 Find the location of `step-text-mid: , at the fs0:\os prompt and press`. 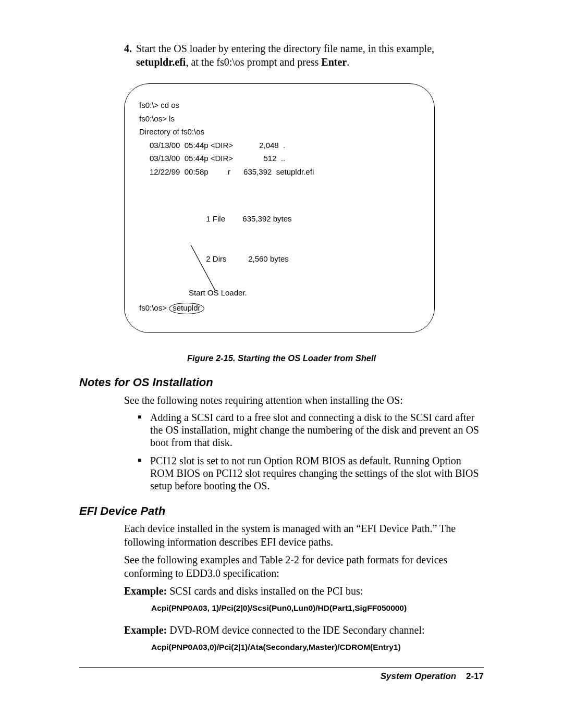

step-text-mid: , at the fs0:\os prompt and press is located at coordinates (253, 62).